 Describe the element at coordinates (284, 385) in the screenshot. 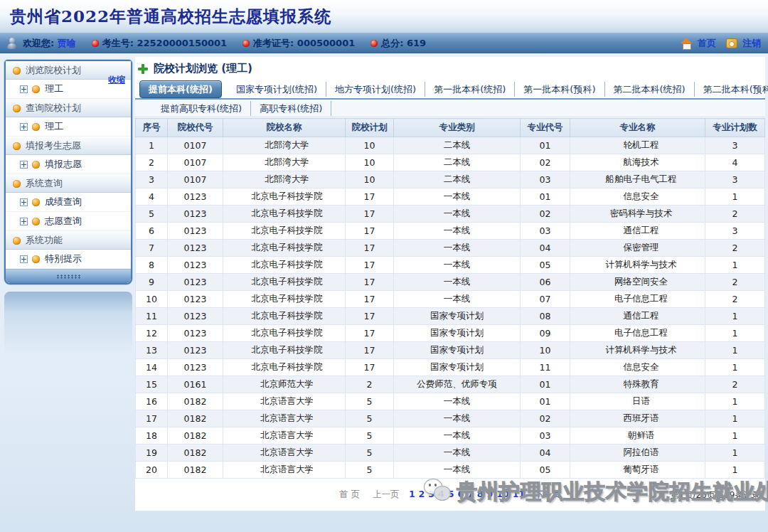

I see `college-link: 北京师范大学` at that location.